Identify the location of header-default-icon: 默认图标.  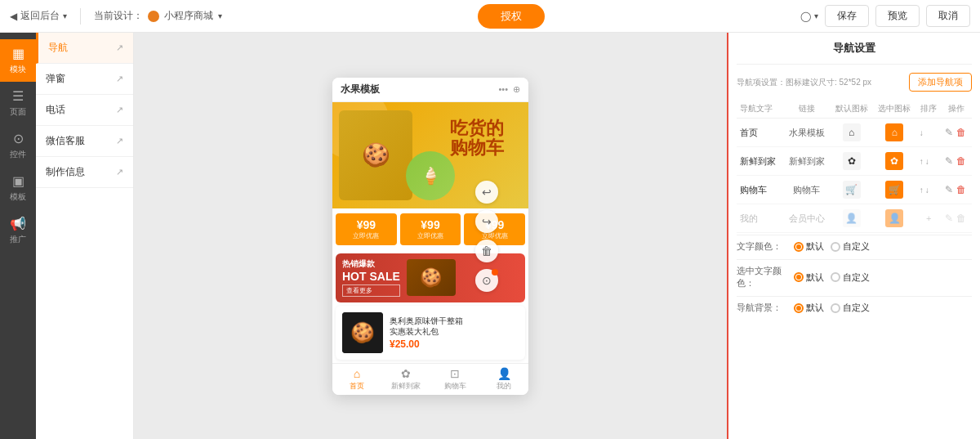
(851, 110).